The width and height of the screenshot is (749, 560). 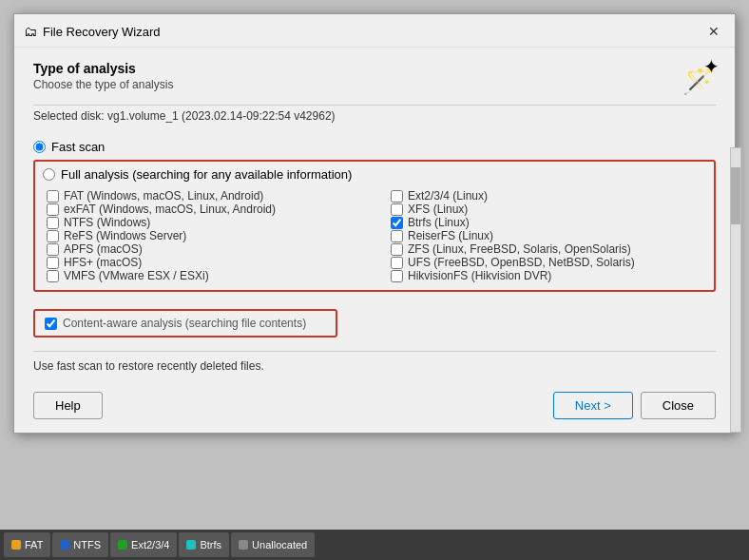 I want to click on section-subtitle: Choose the type of analysis, so click(x=103, y=85).